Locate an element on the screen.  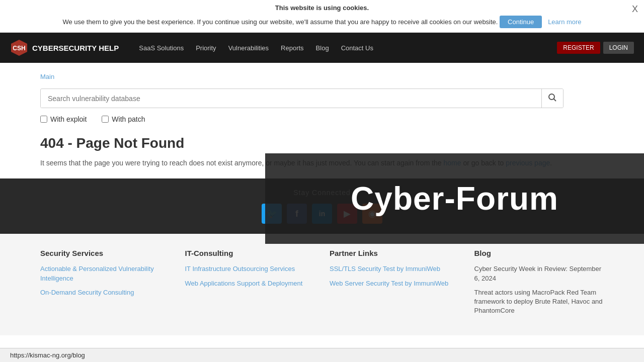
security-services-heading: Security Services is located at coordinates (105, 253).